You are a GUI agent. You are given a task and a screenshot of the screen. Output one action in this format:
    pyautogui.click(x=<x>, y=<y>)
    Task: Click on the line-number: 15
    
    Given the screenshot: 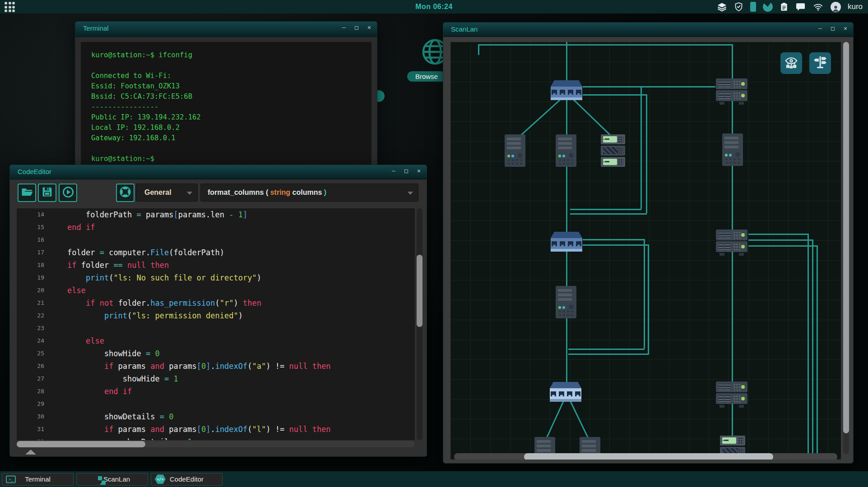 What is the action you would take?
    pyautogui.click(x=35, y=227)
    